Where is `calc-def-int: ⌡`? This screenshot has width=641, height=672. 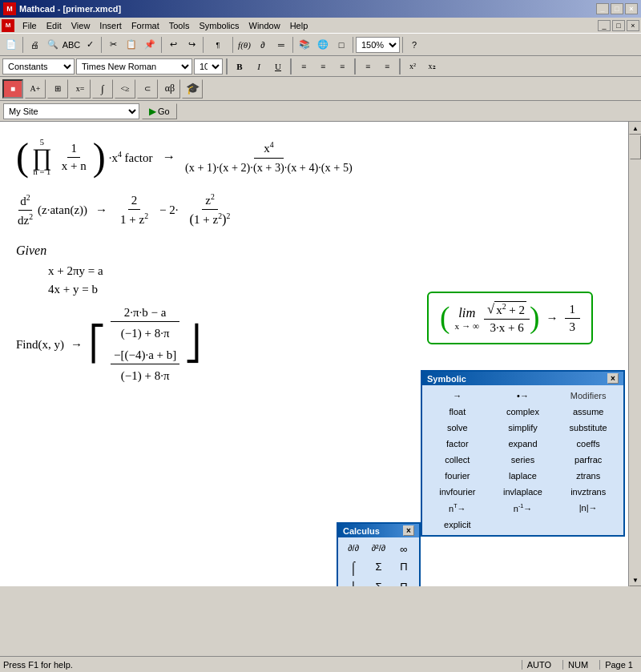
calc-def-int: ⌡ is located at coordinates (353, 582).